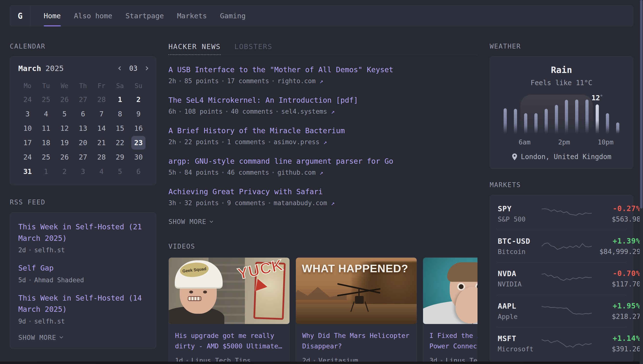 The image size is (643, 364). Describe the element at coordinates (536, 116) in the screenshot. I see `weather-bar-slot` at that location.